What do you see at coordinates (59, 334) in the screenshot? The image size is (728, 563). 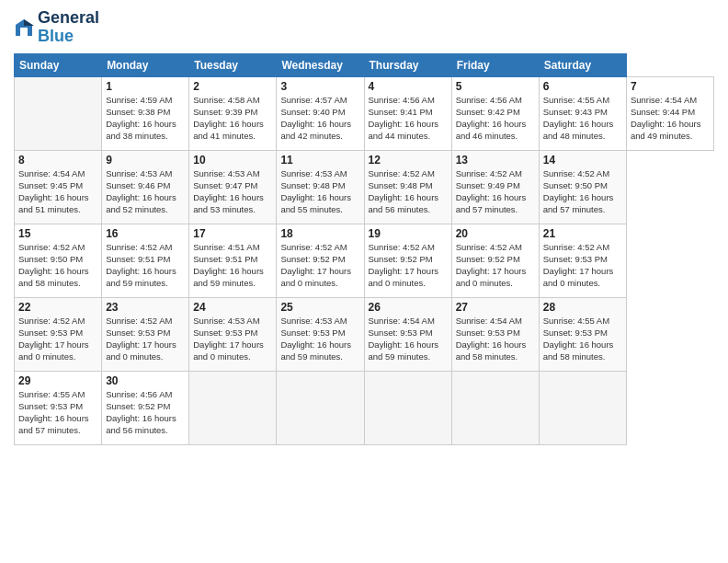 I see `day-cell: 22 Sunrise: 4:52 AMSunset: 9:53 PMDaylig…` at bounding box center [59, 334].